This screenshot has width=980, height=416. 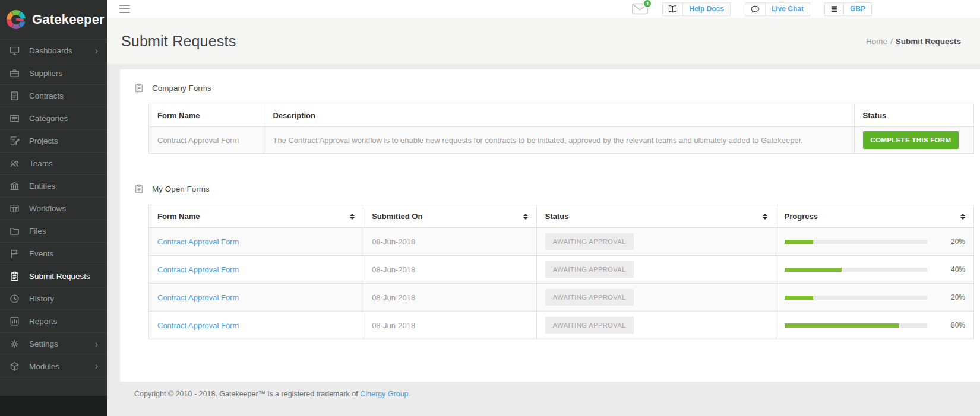 What do you see at coordinates (958, 269) in the screenshot?
I see `progress-percentage: 40%` at bounding box center [958, 269].